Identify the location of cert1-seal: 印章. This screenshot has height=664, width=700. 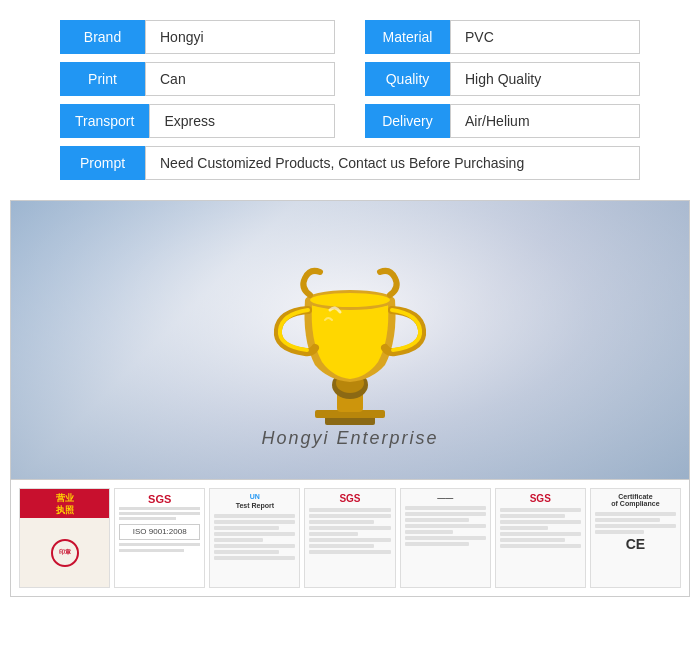
(65, 553).